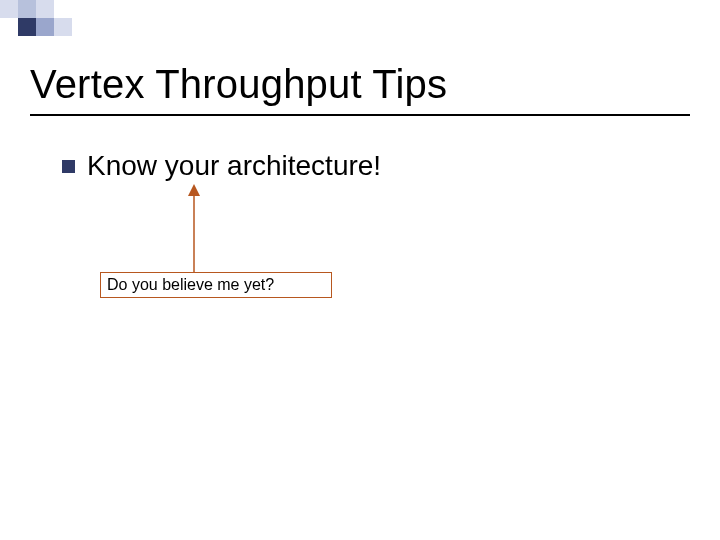 The height and width of the screenshot is (540, 720). I want to click on callout-text: Do you believe me yet?, so click(190, 285).